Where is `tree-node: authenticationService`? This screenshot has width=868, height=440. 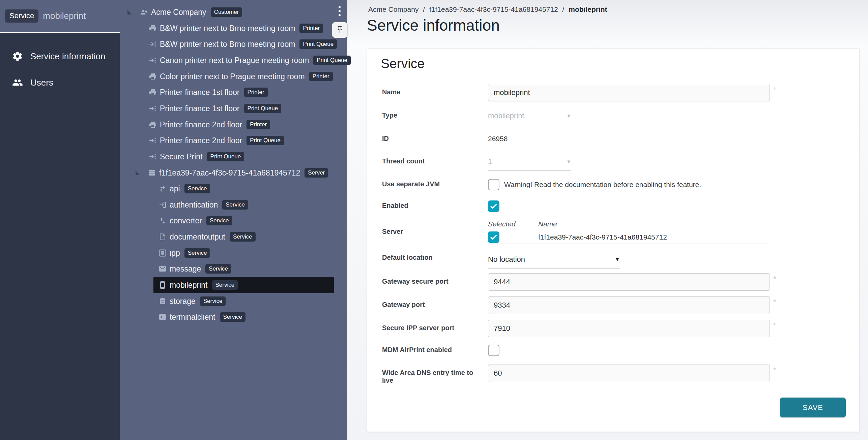
tree-node: authenticationService is located at coordinates (203, 205).